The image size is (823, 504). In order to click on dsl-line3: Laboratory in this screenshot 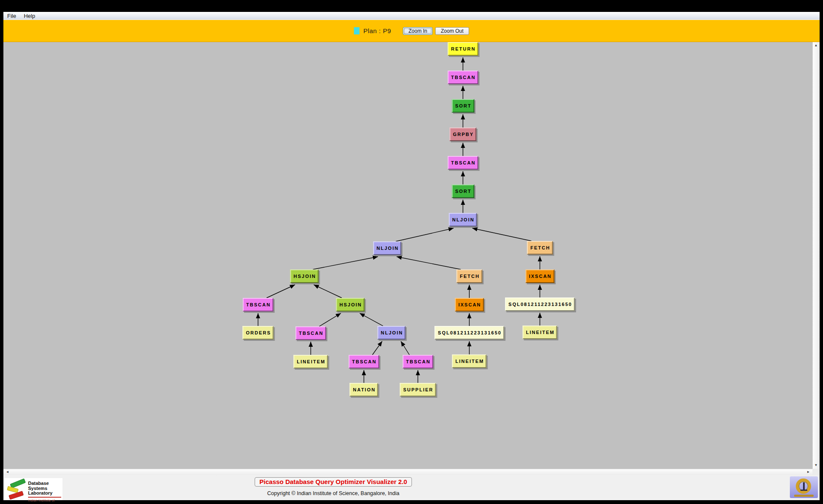, I will do `click(45, 493)`.